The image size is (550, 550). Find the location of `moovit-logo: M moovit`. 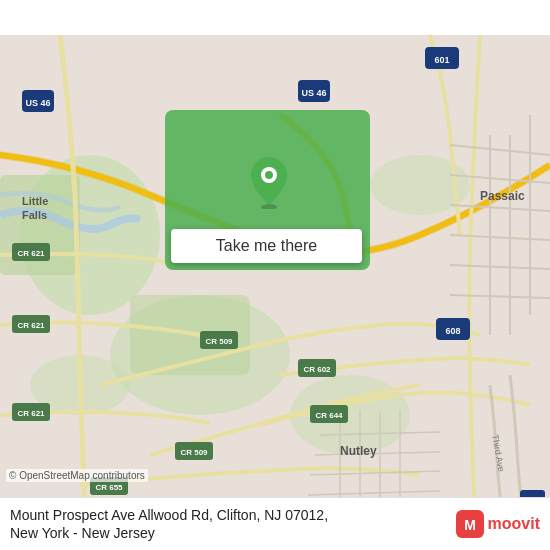

moovit-logo: M moovit is located at coordinates (498, 524).